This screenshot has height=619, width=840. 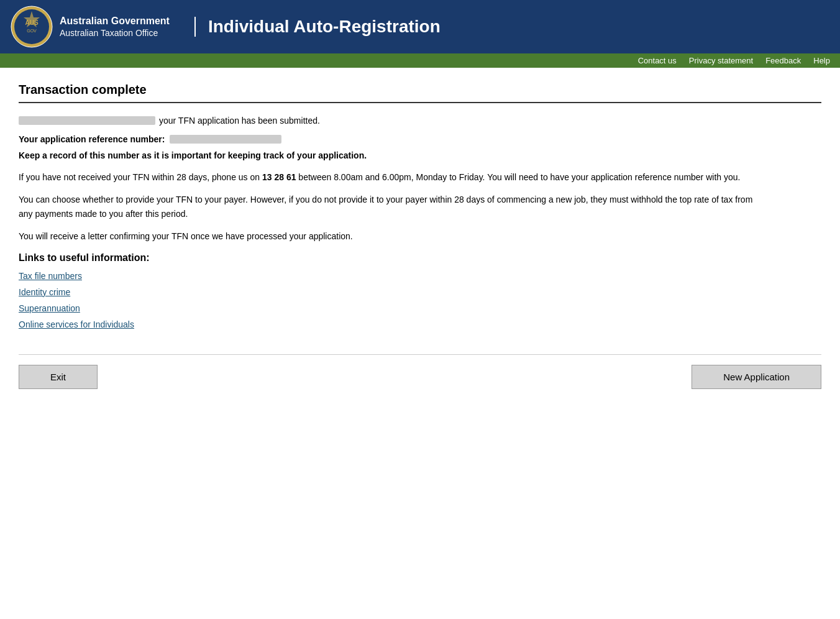 What do you see at coordinates (721, 61) in the screenshot?
I see `nav-privacy-statement: Privacy statement` at bounding box center [721, 61].